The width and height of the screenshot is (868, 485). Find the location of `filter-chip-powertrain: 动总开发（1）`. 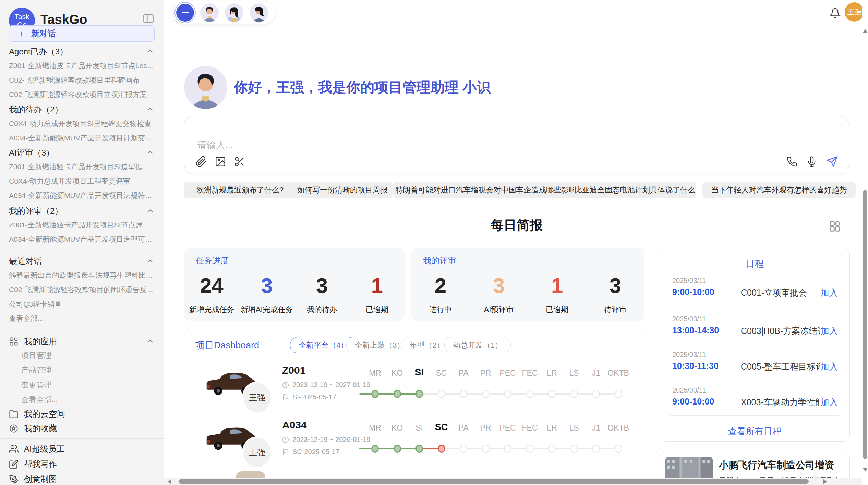

filter-chip-powertrain: 动总开发（1） is located at coordinates (478, 345).